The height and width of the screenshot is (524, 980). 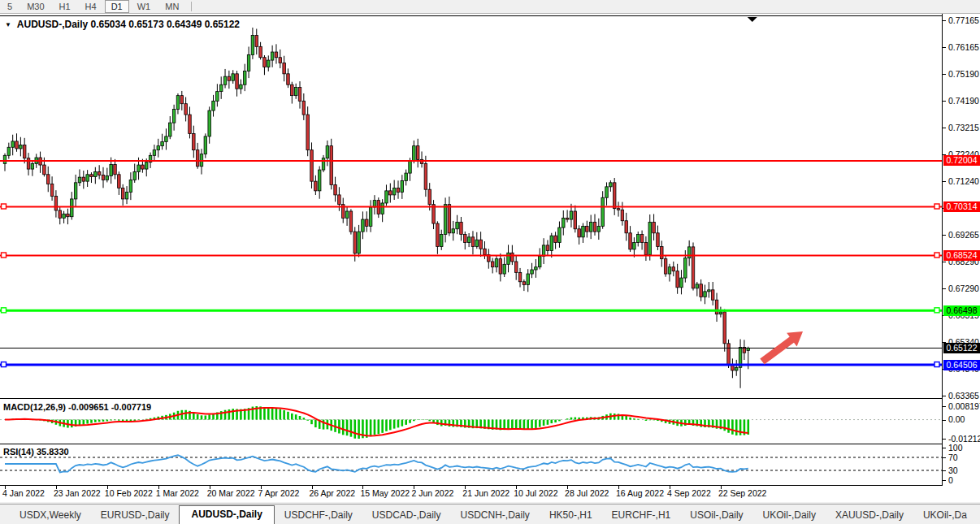 I want to click on chart-tab-xauusd-daily: XAUUSD-,Daily, so click(x=869, y=515).